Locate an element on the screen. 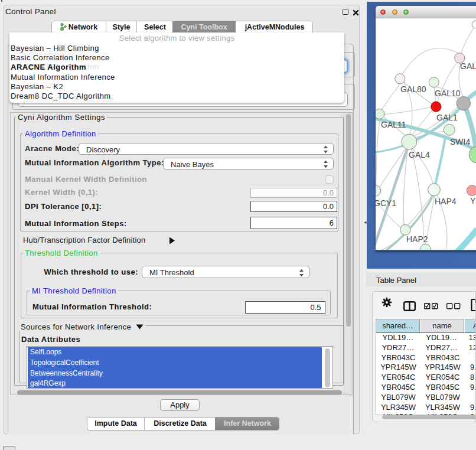 This screenshot has width=476, height=450. svg-text: GCY1 is located at coordinates (386, 203).